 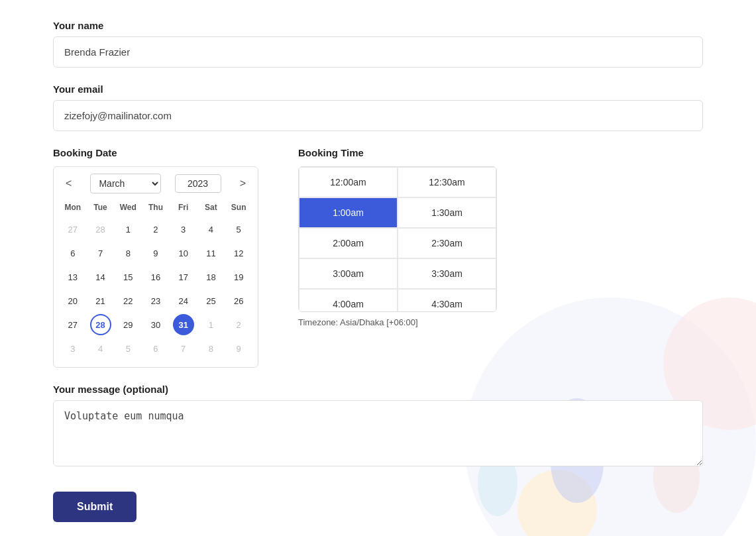 I want to click on time-slot: 2:00am, so click(x=349, y=243).